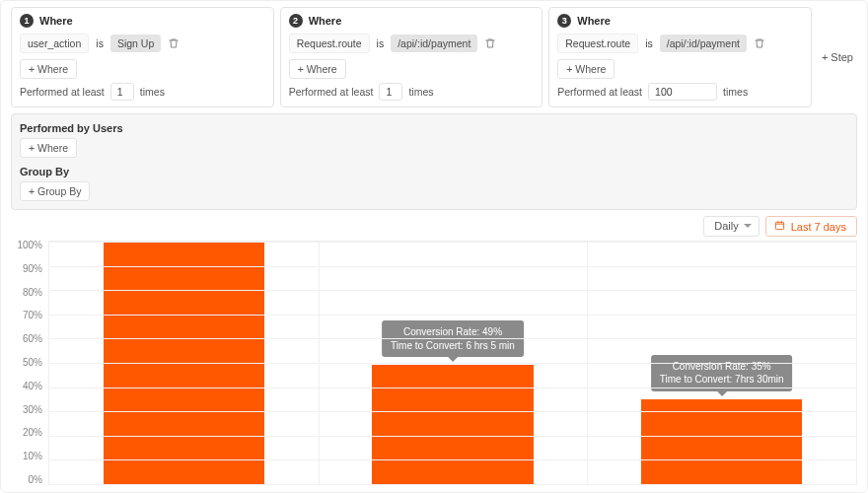  Describe the element at coordinates (811, 227) in the screenshot. I see `date-range-button: Last 7 days` at that location.